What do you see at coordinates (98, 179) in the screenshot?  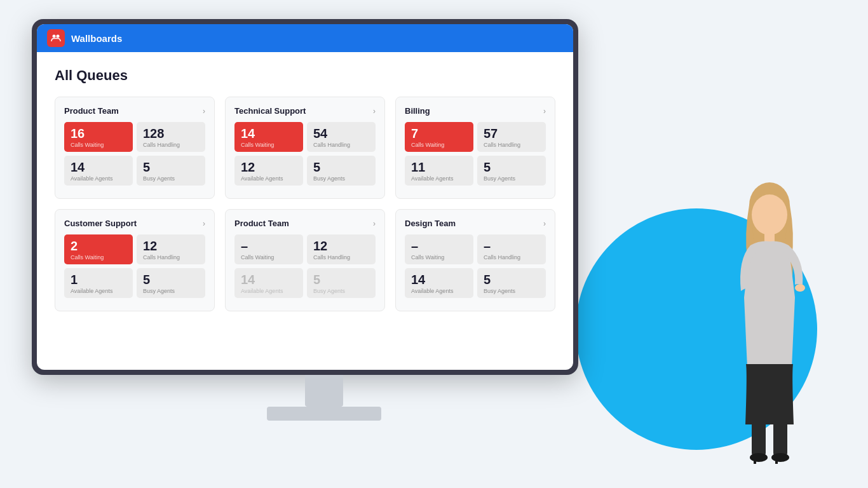 I see `available-agents-label-product-team-1: Available Agents` at bounding box center [98, 179].